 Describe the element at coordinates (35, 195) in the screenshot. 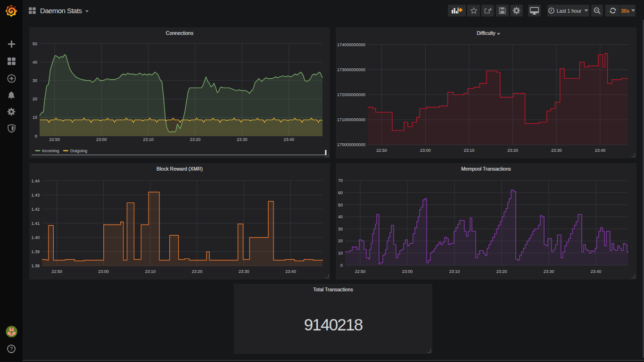

I see `svg-text: 1.43` at that location.